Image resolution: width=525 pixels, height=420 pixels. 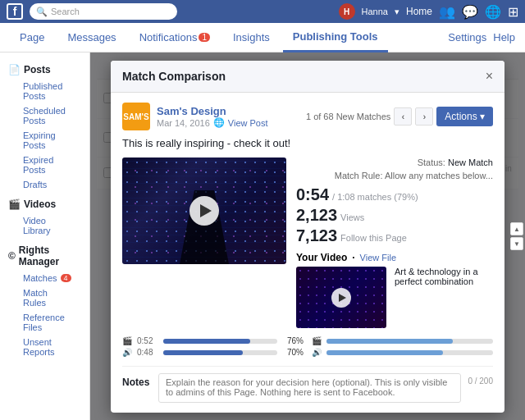 I want to click on sidebar-item-video-library: Video Library, so click(x=44, y=226).